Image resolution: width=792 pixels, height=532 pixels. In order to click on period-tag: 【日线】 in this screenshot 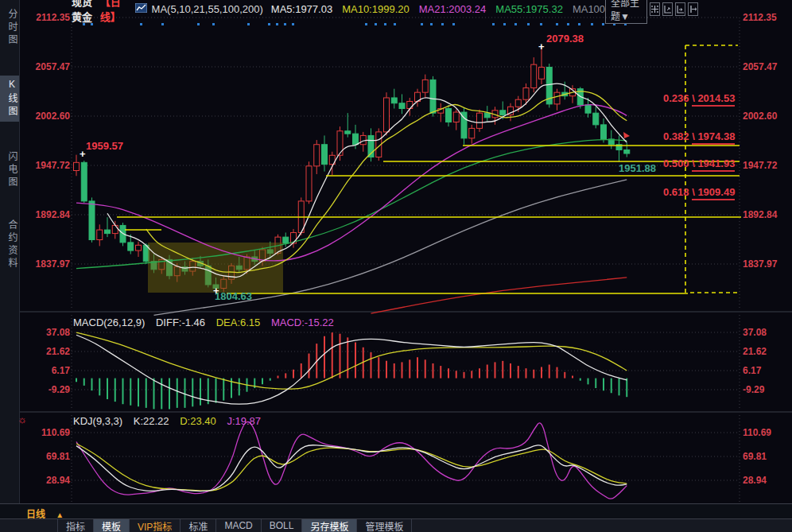, I will do `click(114, 12)`.